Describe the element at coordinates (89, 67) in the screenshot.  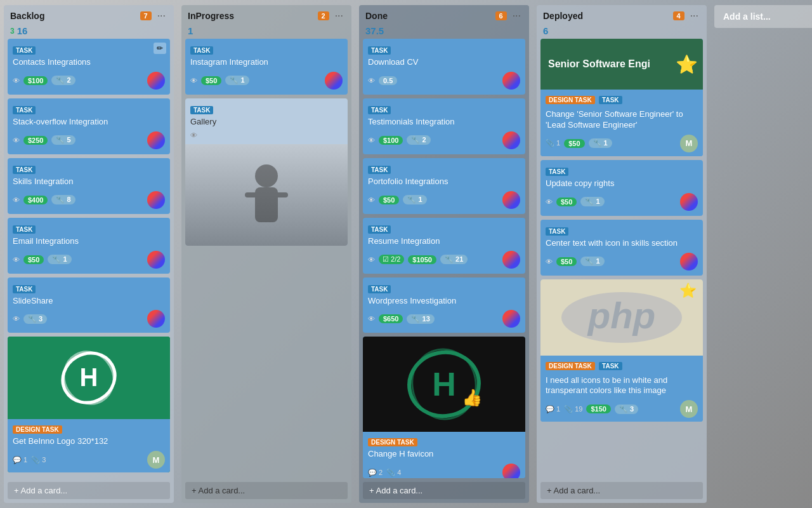
I see `card-contacts-integrations: ✏ TASK Contacts Integrations 👁 $100 🔧 2` at that location.